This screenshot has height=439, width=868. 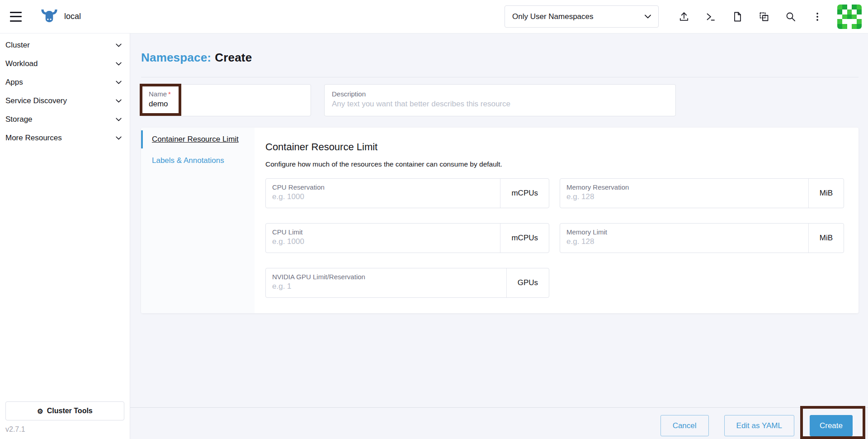 I want to click on required-asterisk: *, so click(x=170, y=94).